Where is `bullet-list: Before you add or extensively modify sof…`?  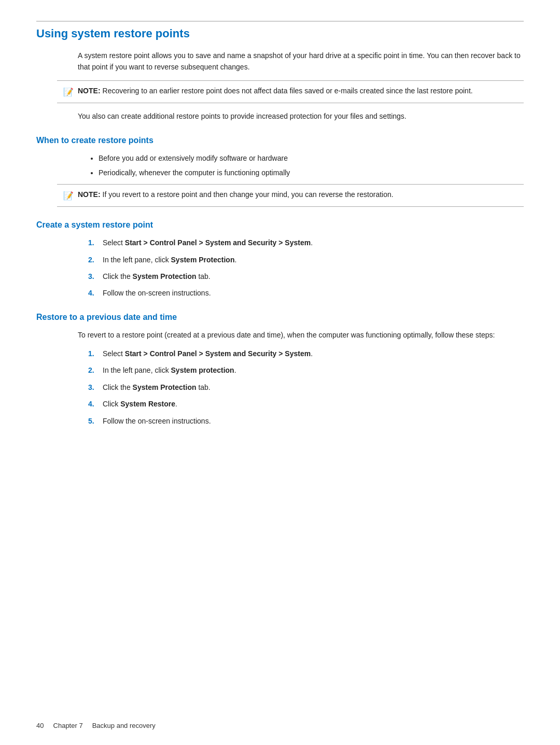 bullet-list: Before you add or extensively modify sof… is located at coordinates (311, 166).